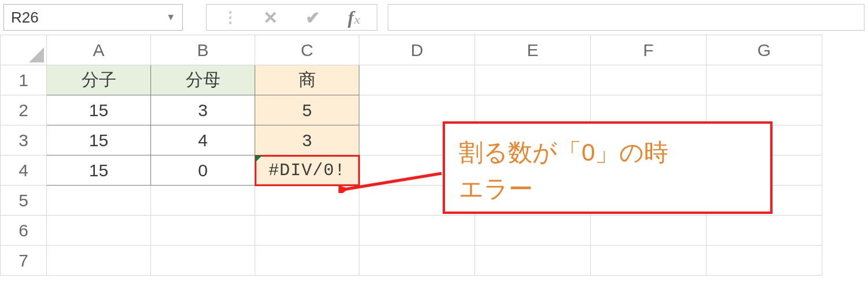  I want to click on col-header-E: E, so click(533, 50).